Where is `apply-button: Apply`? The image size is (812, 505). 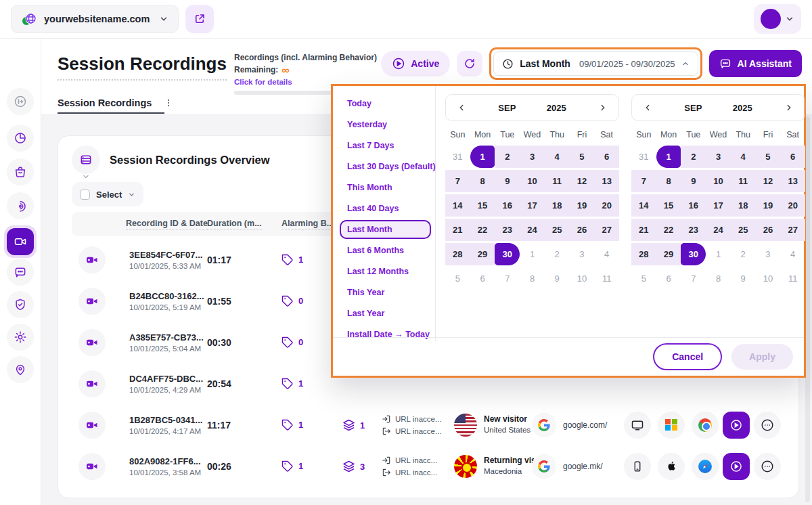
apply-button: Apply is located at coordinates (762, 357).